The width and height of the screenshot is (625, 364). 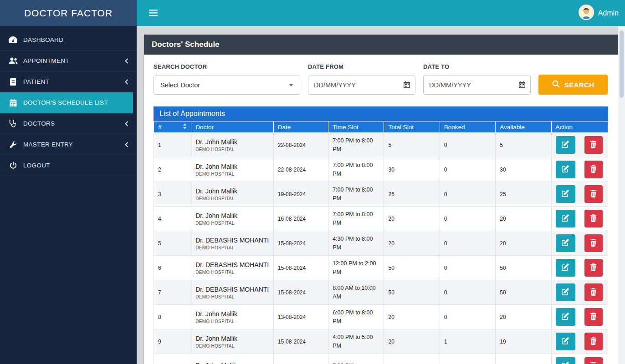 What do you see at coordinates (13, 103) in the screenshot?
I see `calendar-icon` at bounding box center [13, 103].